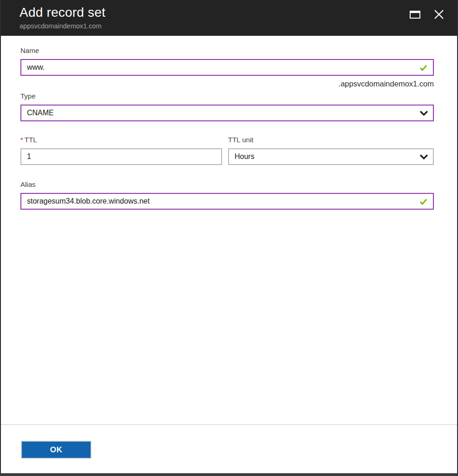  Describe the element at coordinates (62, 13) in the screenshot. I see `page-title: Add record set` at that location.